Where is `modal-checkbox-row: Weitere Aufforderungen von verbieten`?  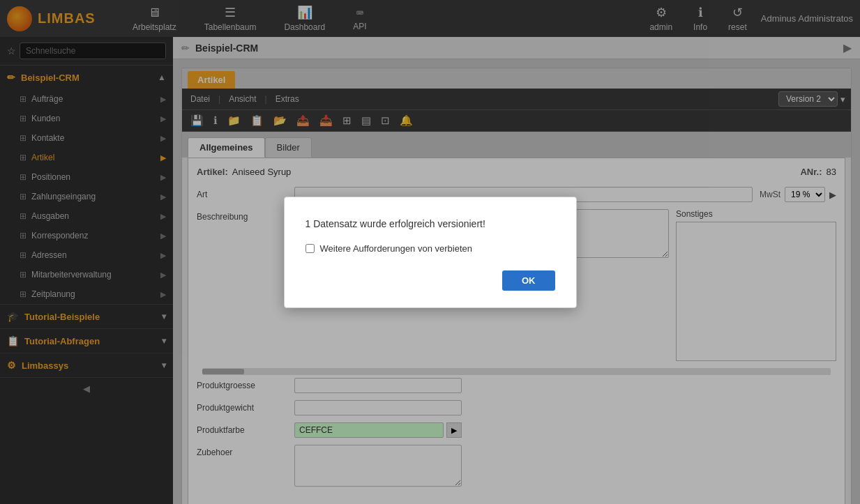 modal-checkbox-row: Weitere Aufforderungen von verbieten is located at coordinates (430, 248).